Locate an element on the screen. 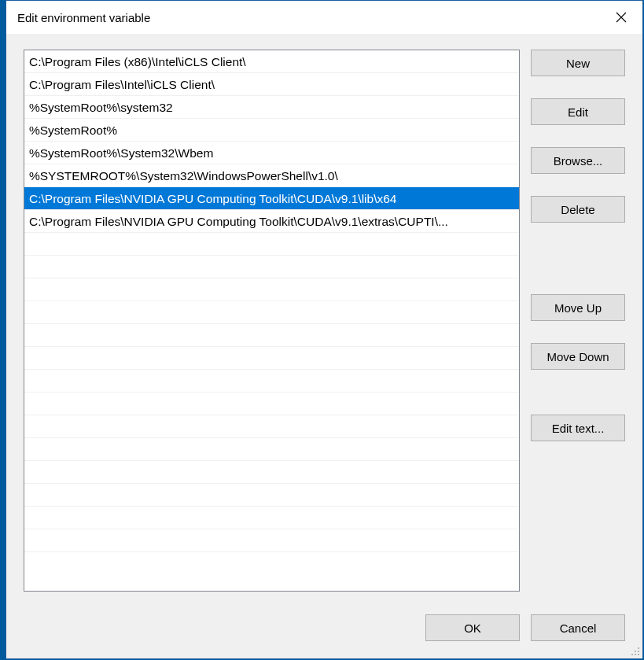 The image size is (644, 660). close-icon is located at coordinates (621, 17).